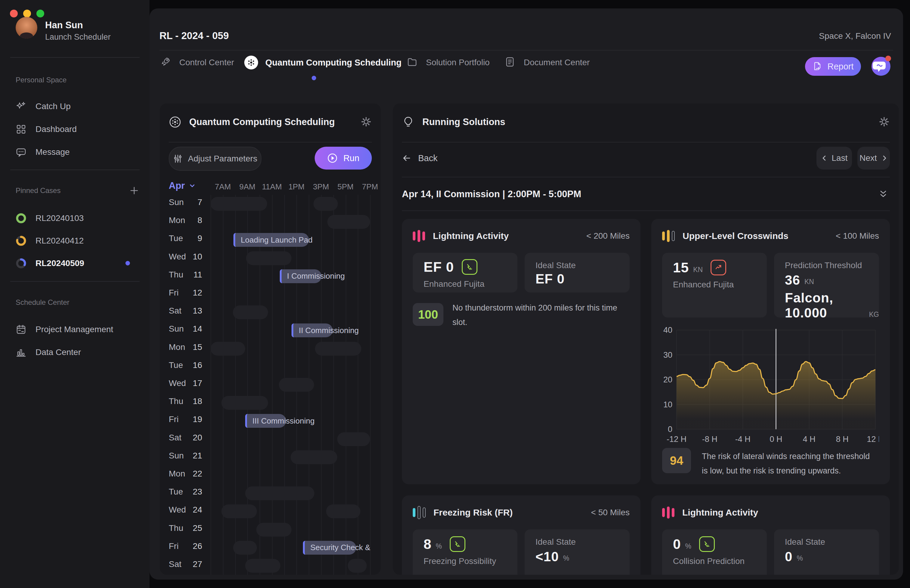 This screenshot has width=910, height=588. Describe the element at coordinates (271, 240) in the screenshot. I see `gantt-task-bar: Loading Launch Pad` at that location.